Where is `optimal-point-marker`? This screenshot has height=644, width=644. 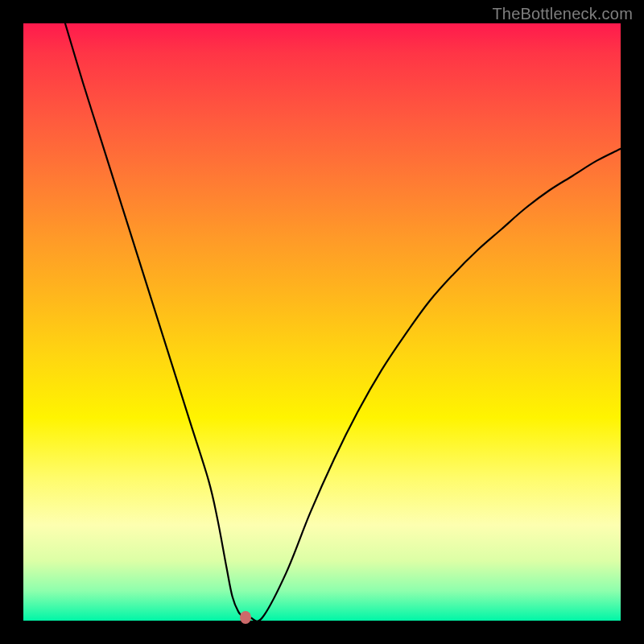 optimal-point-marker is located at coordinates (246, 617).